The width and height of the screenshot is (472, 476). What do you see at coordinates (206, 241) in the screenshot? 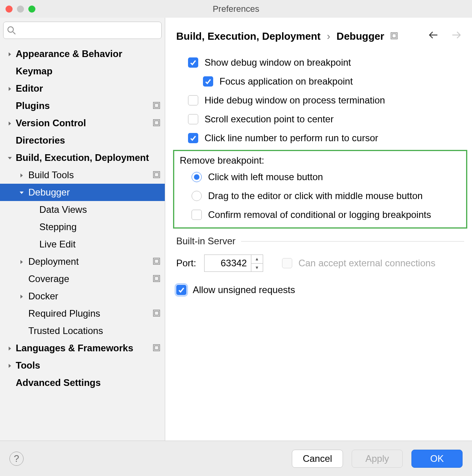
I see `builtin-server-heading: Built-in Server` at bounding box center [206, 241].